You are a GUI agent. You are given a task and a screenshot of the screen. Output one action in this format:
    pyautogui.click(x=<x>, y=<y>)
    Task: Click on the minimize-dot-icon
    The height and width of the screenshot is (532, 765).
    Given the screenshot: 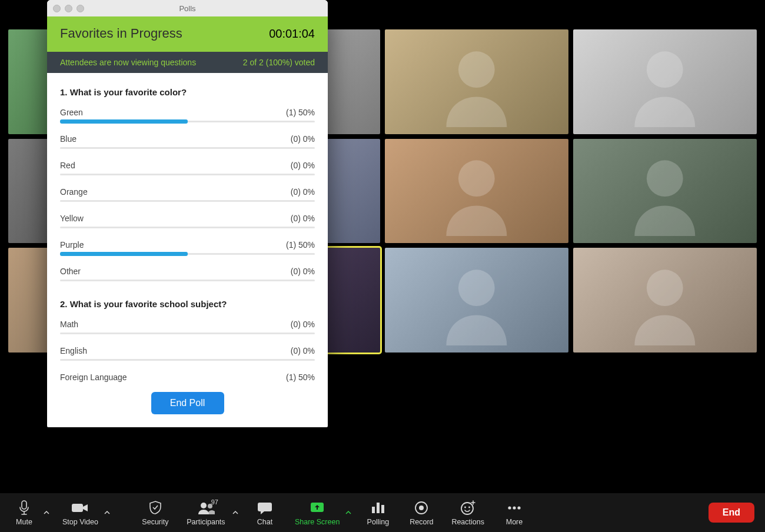 What is the action you would take?
    pyautogui.click(x=68, y=8)
    